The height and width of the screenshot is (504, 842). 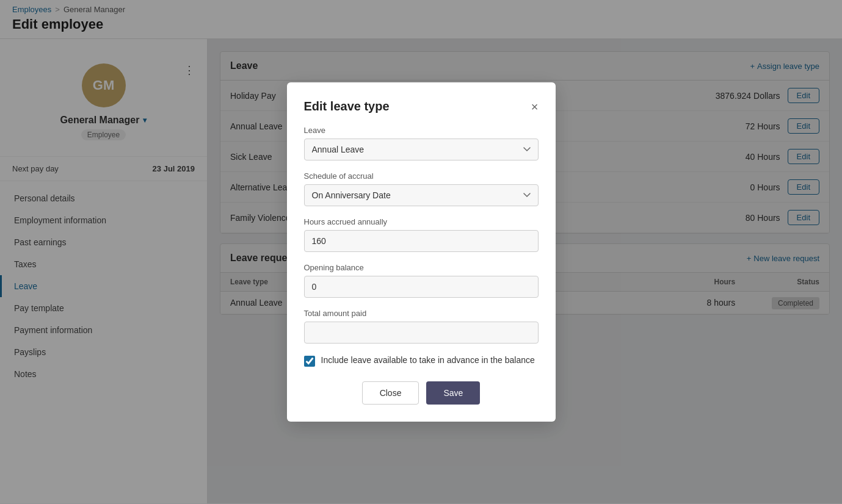 I want to click on hours-annually-input, so click(x=421, y=241).